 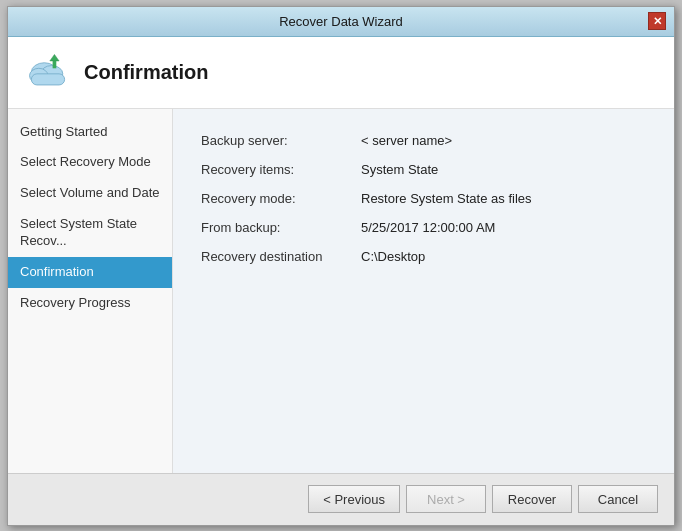 I want to click on page-title: Confirmation, so click(x=146, y=72).